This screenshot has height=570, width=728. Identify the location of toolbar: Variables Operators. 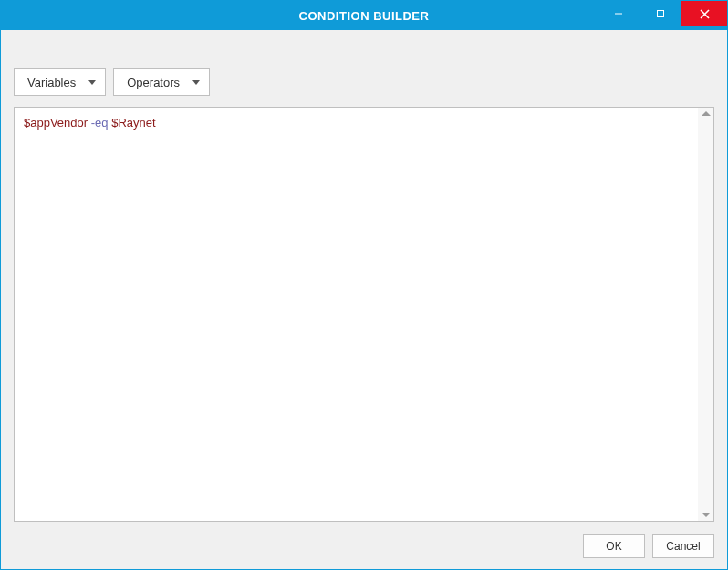
(364, 82).